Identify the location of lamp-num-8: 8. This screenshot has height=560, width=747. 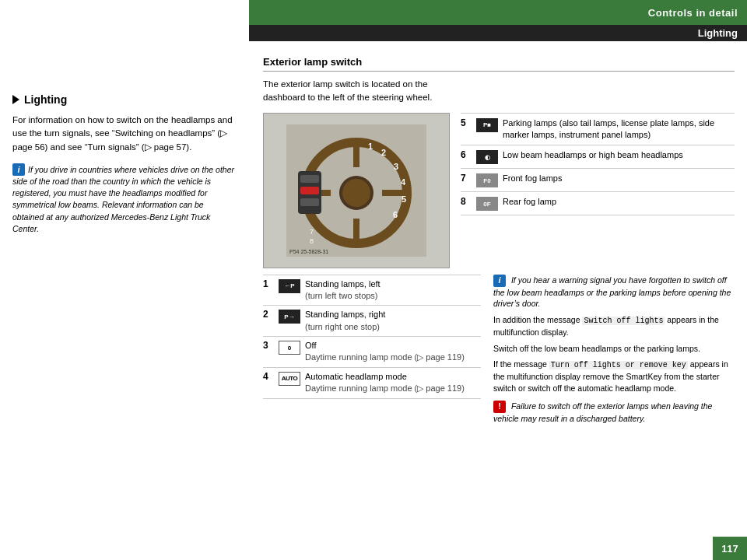
(466, 201).